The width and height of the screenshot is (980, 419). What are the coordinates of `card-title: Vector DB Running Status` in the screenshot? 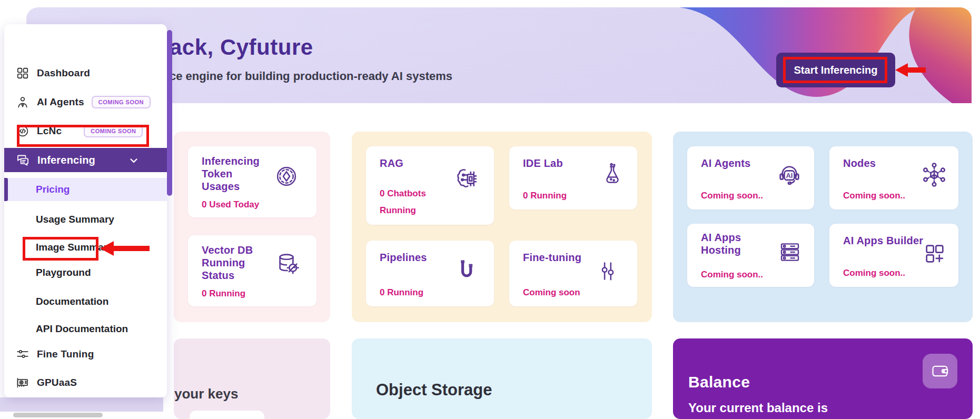 It's located at (231, 263).